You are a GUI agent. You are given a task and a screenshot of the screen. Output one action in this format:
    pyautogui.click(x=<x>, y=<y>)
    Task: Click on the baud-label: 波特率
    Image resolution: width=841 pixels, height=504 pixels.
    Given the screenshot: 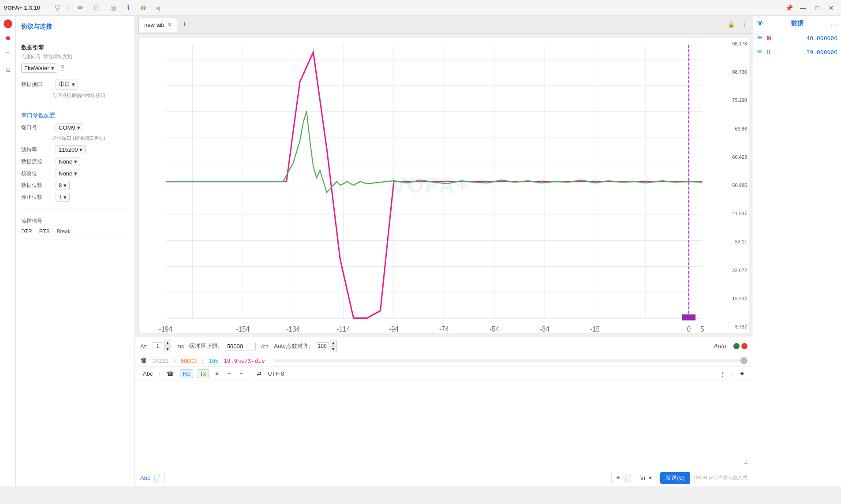 What is the action you would take?
    pyautogui.click(x=37, y=150)
    